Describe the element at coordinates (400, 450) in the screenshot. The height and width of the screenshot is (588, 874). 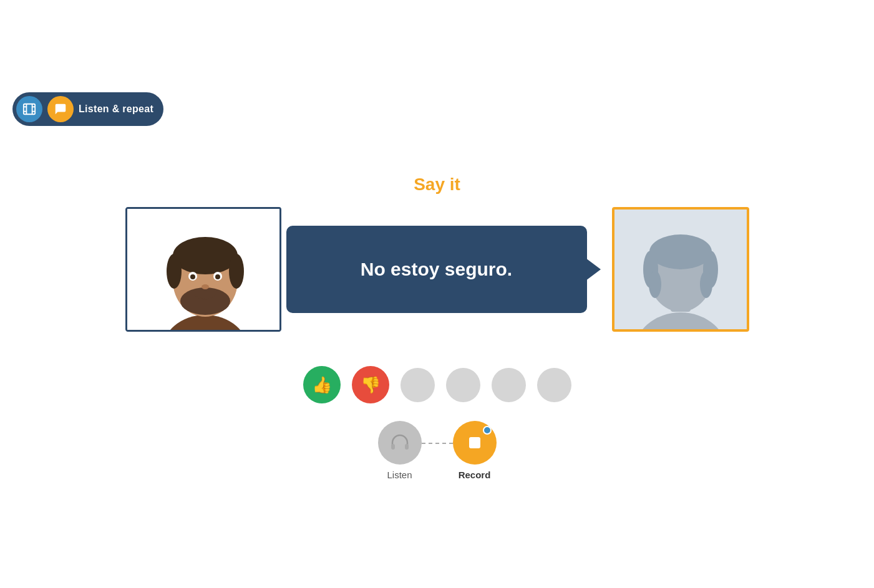
I see `listen-control: Listen` at that location.